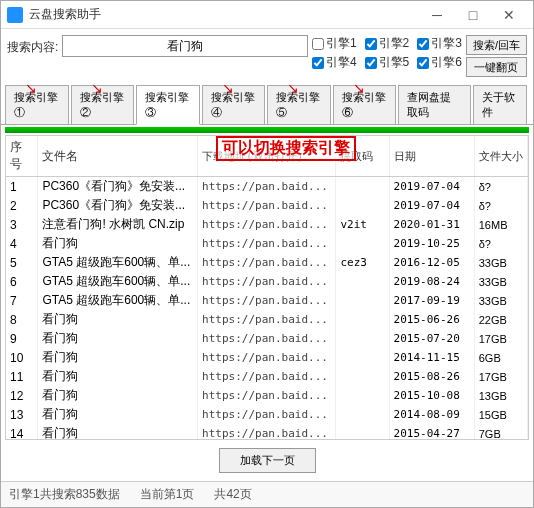  Describe the element at coordinates (500, 156) in the screenshot. I see `col-size: 文件大小` at that location.